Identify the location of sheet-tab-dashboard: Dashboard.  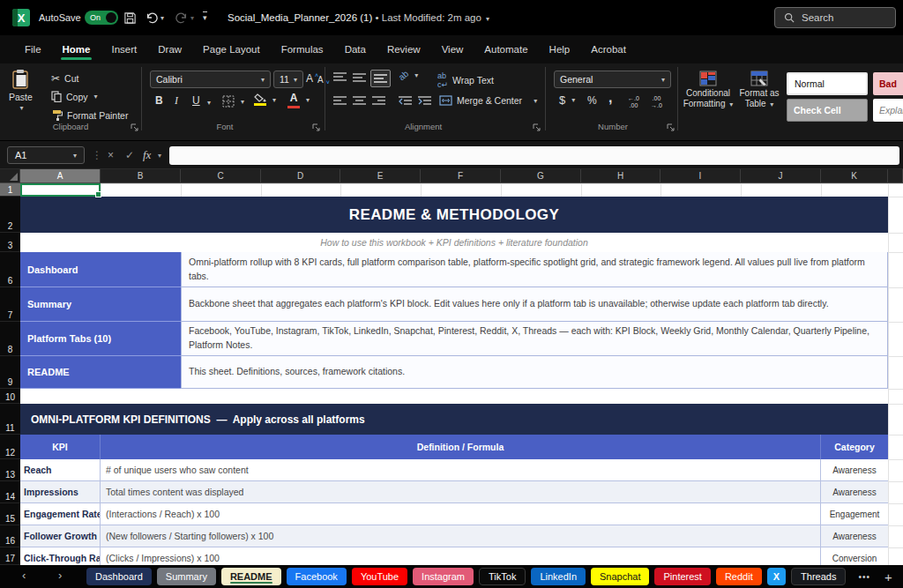
(119, 577).